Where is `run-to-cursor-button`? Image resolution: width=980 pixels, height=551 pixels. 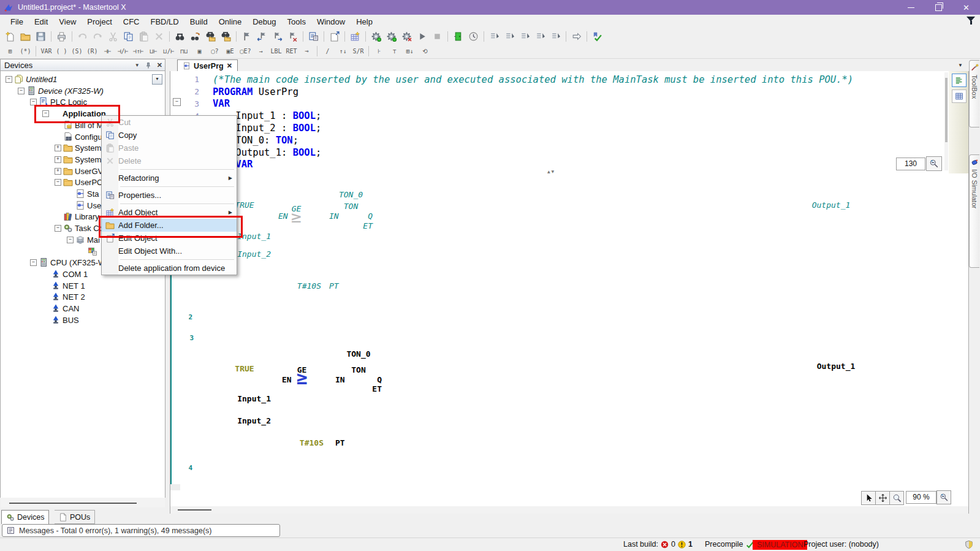 run-to-cursor-button is located at coordinates (541, 36).